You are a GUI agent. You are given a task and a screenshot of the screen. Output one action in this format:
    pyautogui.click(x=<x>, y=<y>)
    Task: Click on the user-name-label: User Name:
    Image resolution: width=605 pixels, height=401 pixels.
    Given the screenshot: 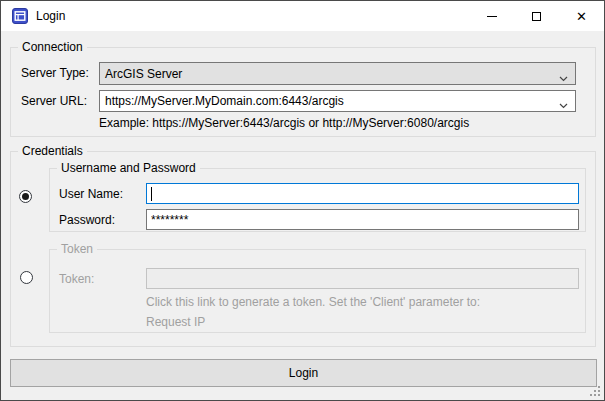 What is the action you would take?
    pyautogui.click(x=91, y=194)
    